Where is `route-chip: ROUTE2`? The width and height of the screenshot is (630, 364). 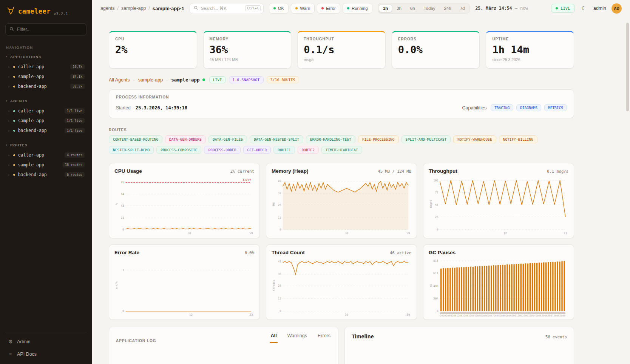
route-chip: ROUTE2 is located at coordinates (308, 150).